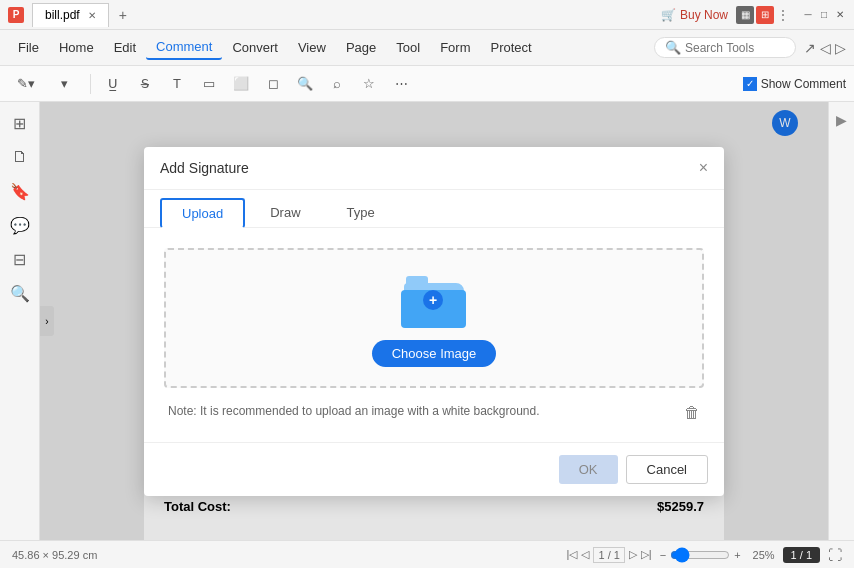 This screenshot has height=568, width=854. What do you see at coordinates (312, 48) in the screenshot?
I see `menu-view: View` at bounding box center [312, 48].